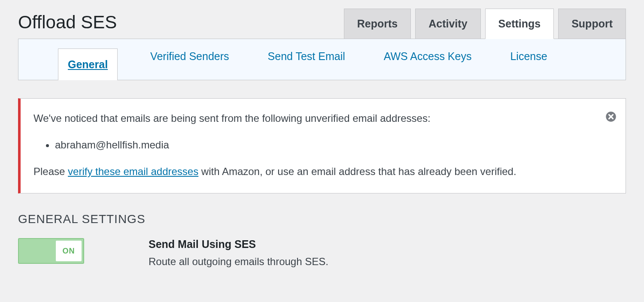 This screenshot has width=644, height=302. Describe the element at coordinates (611, 117) in the screenshot. I see `notice-dismiss-button` at that location.